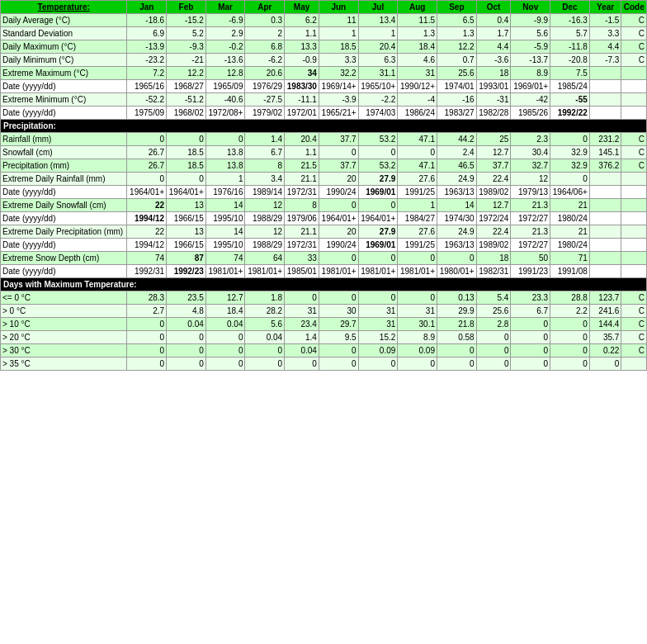 This screenshot has height=644, width=647. I want to click on cell-value: 1995/10, so click(225, 245).